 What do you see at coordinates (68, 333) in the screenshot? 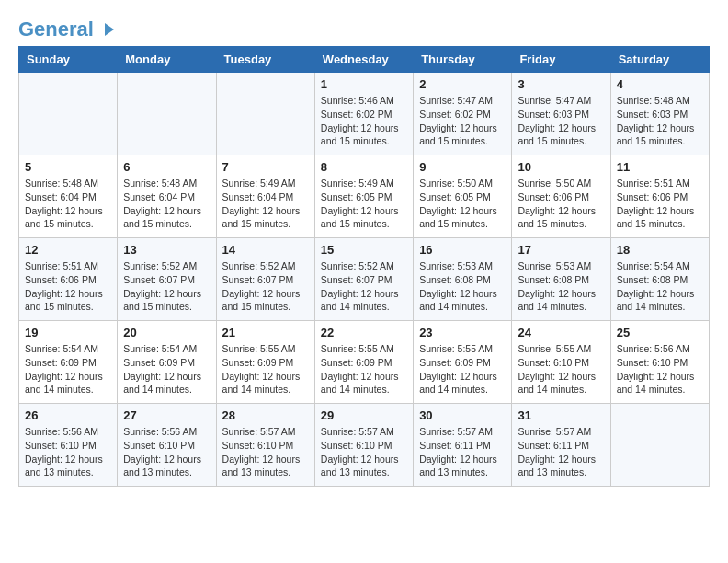
I see `day-number: 19` at bounding box center [68, 333].